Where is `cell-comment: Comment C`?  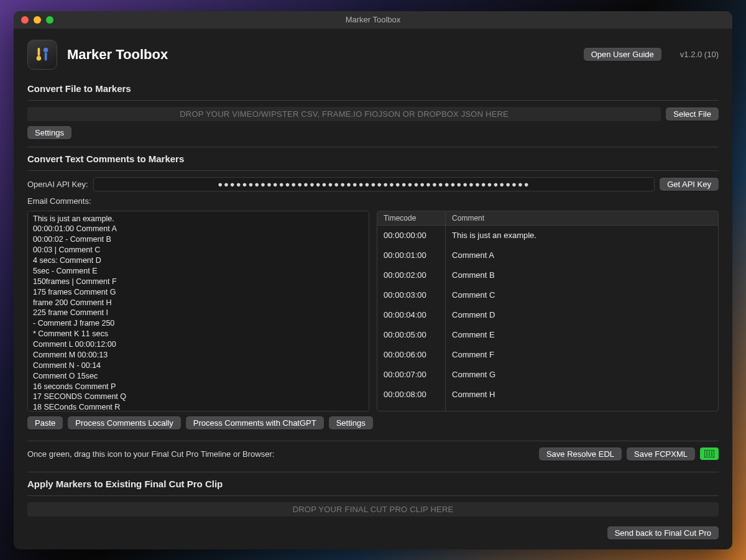 cell-comment: Comment C is located at coordinates (582, 295).